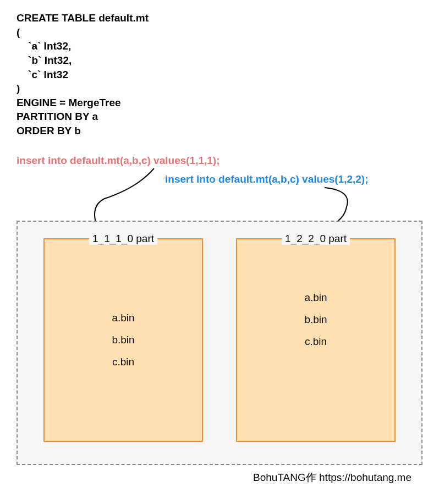  I want to click on part-box-1: 1_1_1_0 part a.bin b.bin c.bin, so click(123, 340).